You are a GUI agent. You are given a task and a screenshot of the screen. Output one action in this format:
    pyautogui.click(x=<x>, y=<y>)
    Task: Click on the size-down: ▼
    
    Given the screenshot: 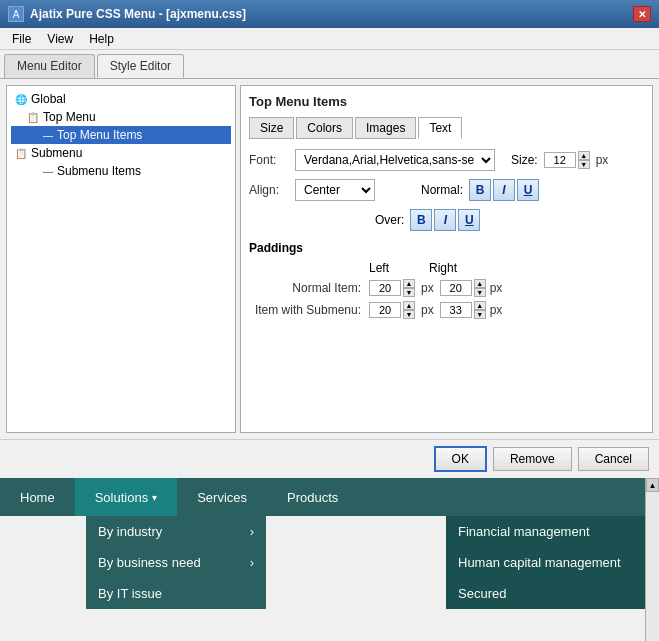 What is the action you would take?
    pyautogui.click(x=584, y=164)
    